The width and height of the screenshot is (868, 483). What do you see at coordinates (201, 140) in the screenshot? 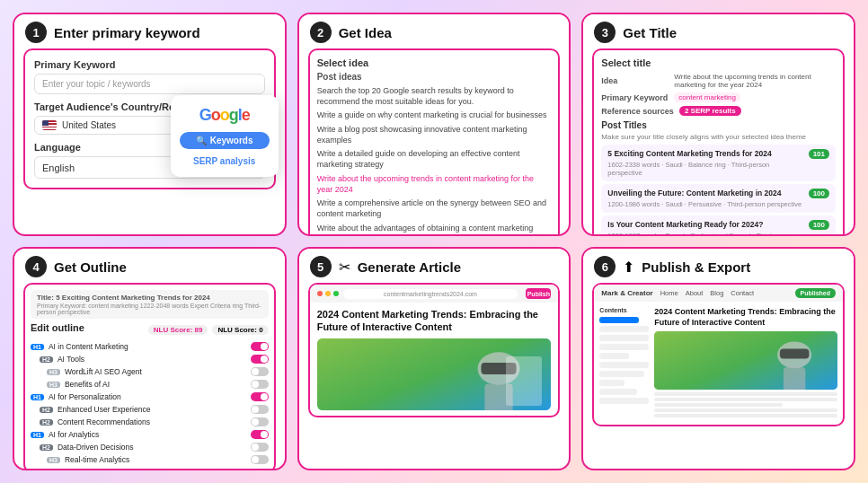
I see `search-icon: 🔍` at bounding box center [201, 140].